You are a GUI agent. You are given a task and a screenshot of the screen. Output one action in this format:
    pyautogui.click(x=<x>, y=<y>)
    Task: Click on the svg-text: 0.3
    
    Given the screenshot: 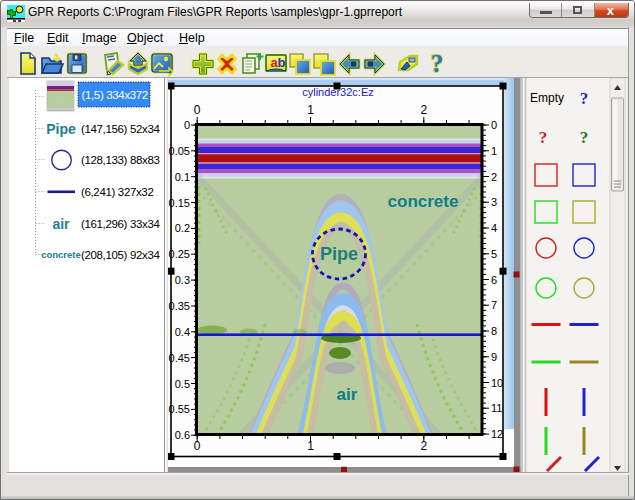 What is the action you would take?
    pyautogui.click(x=182, y=280)
    